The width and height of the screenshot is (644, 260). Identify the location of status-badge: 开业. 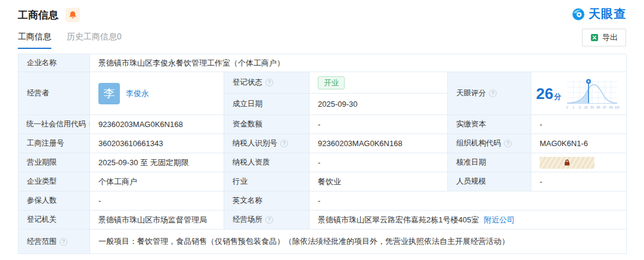
(332, 83).